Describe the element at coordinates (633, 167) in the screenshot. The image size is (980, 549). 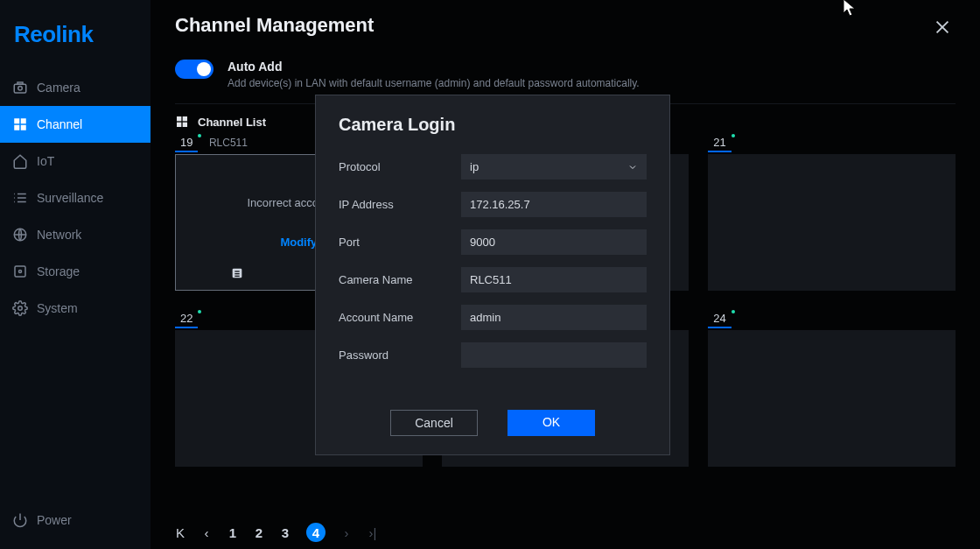
I see `chevron-down-icon` at that location.